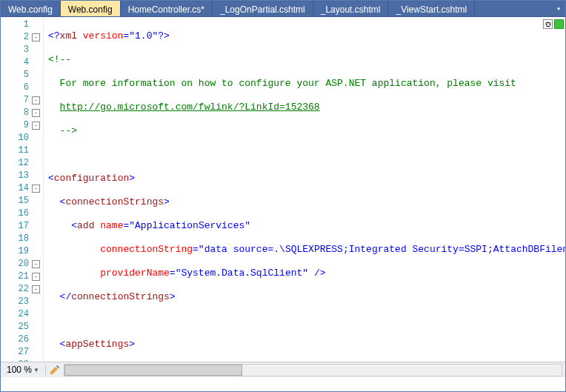  Describe the element at coordinates (27, 50) in the screenshot. I see `line-number: 3` at that location.